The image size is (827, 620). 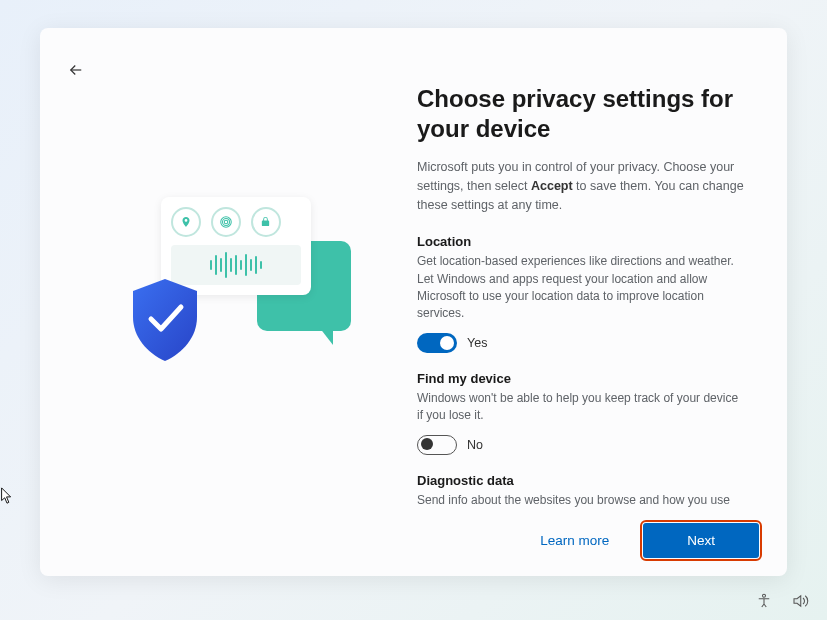 What do you see at coordinates (588, 114) in the screenshot?
I see `page-title: Choose privacy settings for your device` at bounding box center [588, 114].